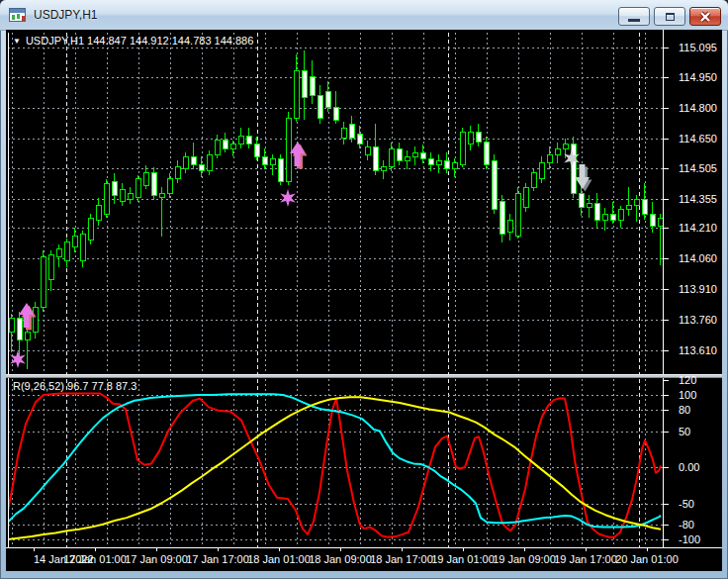  What do you see at coordinates (705, 16) in the screenshot?
I see `close-button` at bounding box center [705, 16].